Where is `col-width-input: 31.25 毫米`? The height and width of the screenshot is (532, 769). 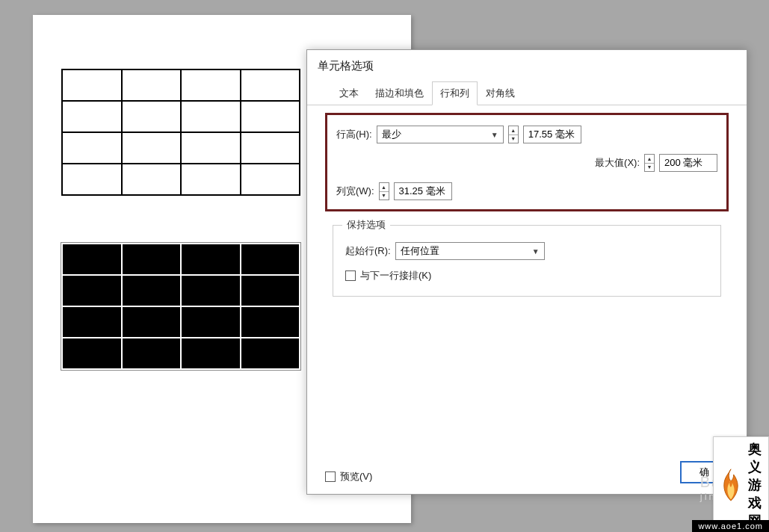
col-width-input: 31.25 毫米 is located at coordinates (423, 191).